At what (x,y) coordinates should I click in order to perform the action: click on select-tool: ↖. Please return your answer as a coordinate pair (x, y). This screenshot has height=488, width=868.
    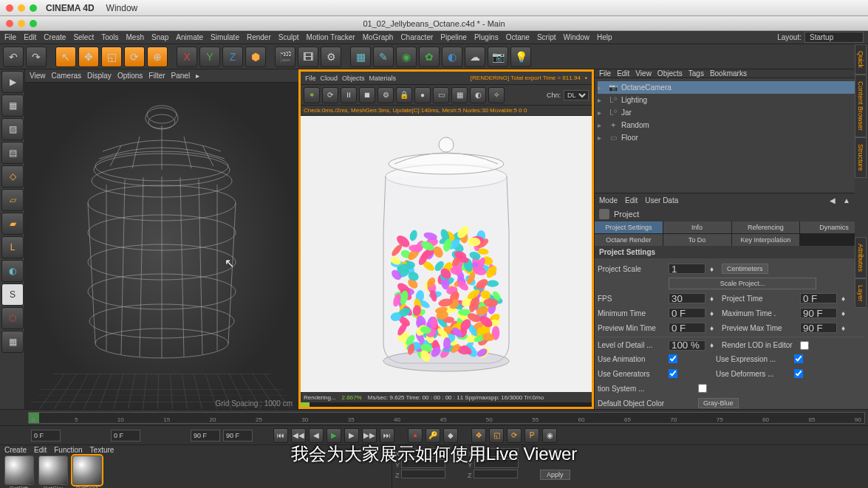
    Looking at the image, I should click on (66, 57).